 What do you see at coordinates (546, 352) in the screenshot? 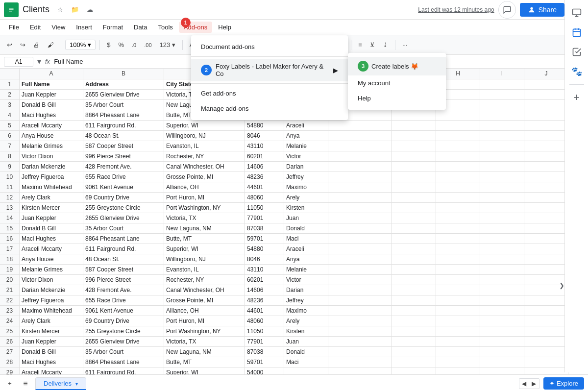
I see `cell-j27` at bounding box center [546, 352].